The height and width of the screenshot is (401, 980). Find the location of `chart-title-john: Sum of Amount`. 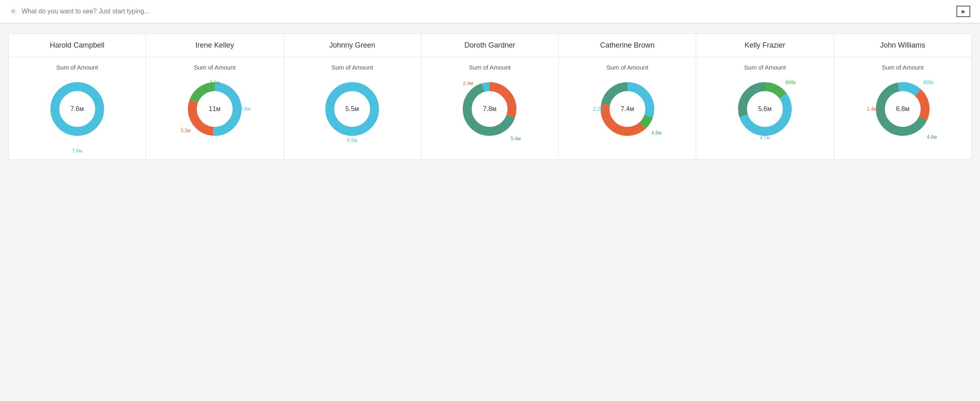

chart-title-john: Sum of Amount is located at coordinates (903, 68).